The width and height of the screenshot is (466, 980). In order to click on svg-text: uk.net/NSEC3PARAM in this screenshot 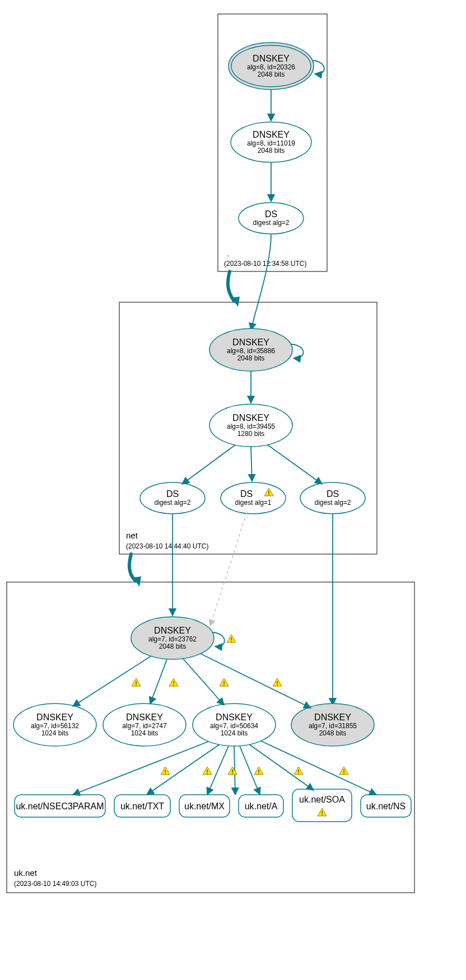, I will do `click(59, 806)`.